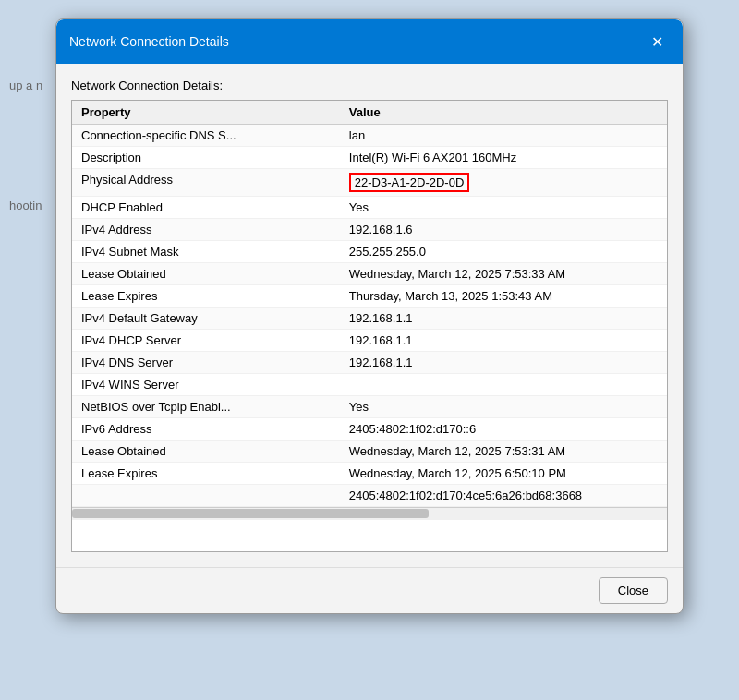 This screenshot has height=700, width=739. I want to click on property-cell: DHCP Enabled, so click(206, 208).